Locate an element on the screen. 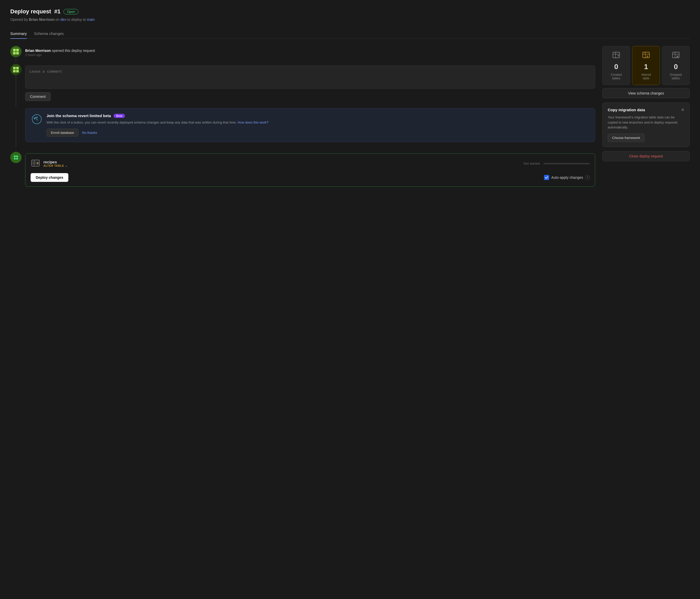 Image resolution: width=700 pixels, height=599 pixels. timeline-item-comment: Comment is located at coordinates (303, 85).